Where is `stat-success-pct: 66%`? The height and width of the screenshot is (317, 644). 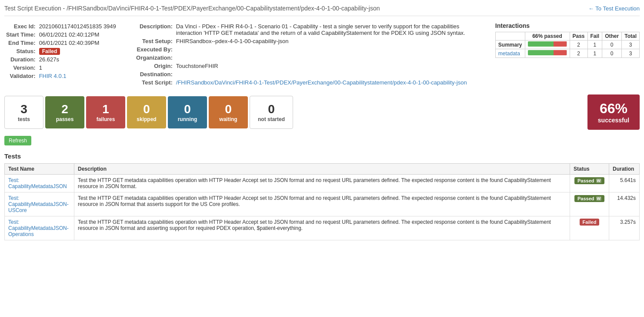
stat-success-pct: 66% is located at coordinates (614, 109).